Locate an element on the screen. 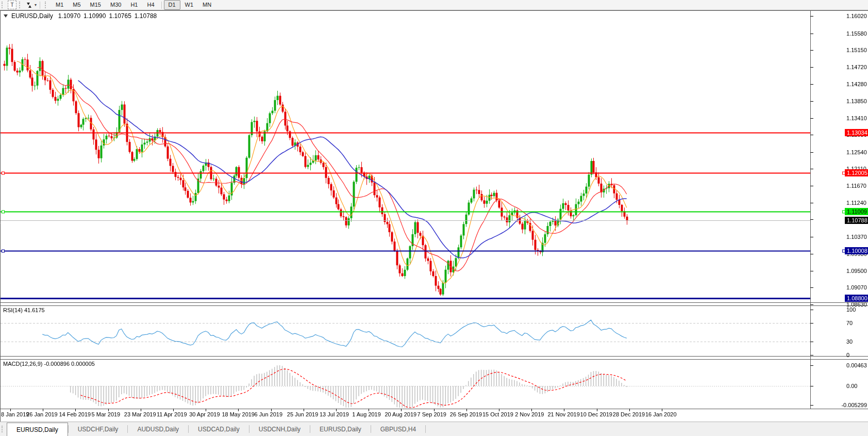 Image resolution: width=868 pixels, height=436 pixels. rsi-scale-label: 70 is located at coordinates (849, 323).